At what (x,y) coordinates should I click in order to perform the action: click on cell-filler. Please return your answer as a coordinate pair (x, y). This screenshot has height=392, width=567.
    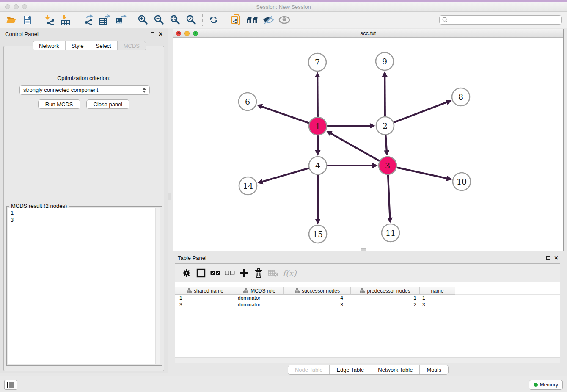
    Looking at the image, I should click on (508, 298).